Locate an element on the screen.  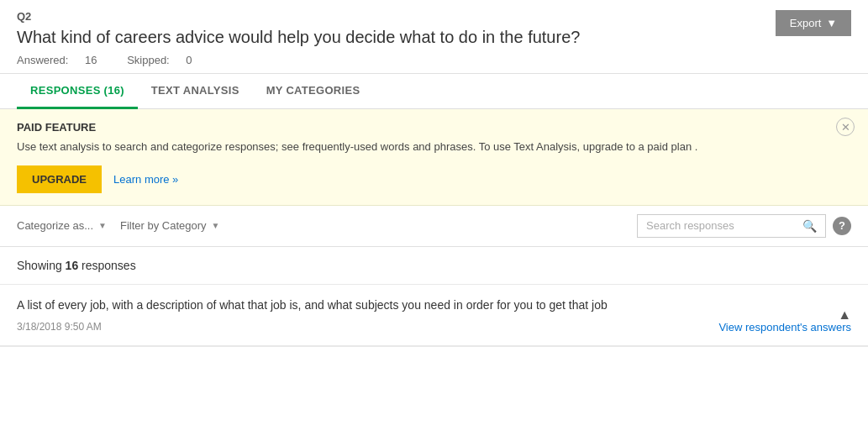
tabs-bar: RESPONSES (16) TEXT ANALYSIS MY CATEGORI… is located at coordinates (434, 92).